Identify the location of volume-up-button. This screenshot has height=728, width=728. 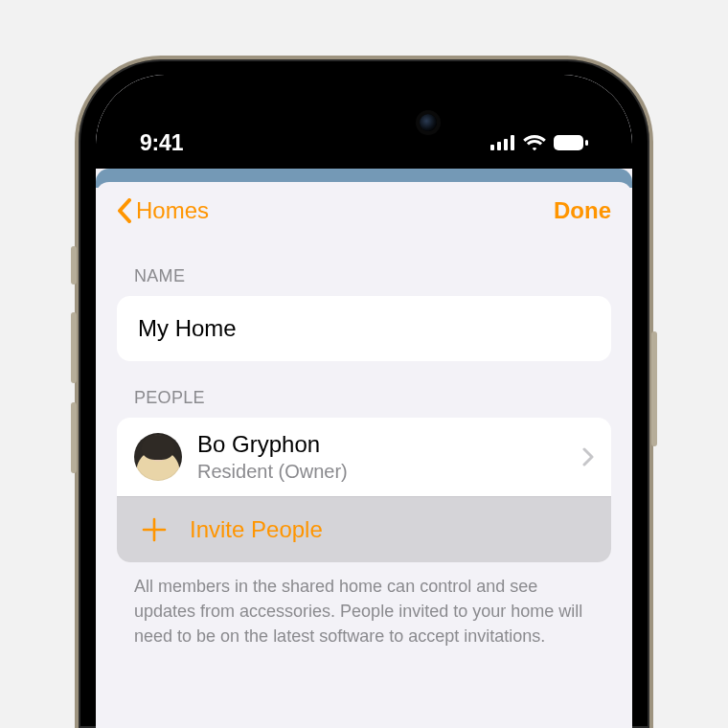
(74, 348).